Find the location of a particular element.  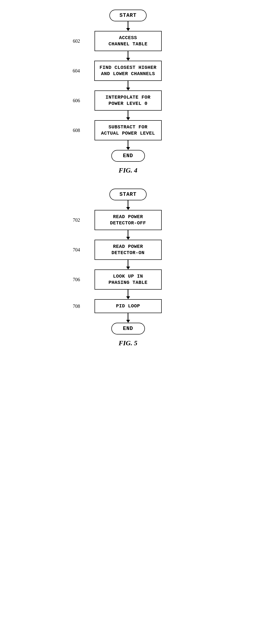

fig5-label-706: 706 is located at coordinates (76, 280).